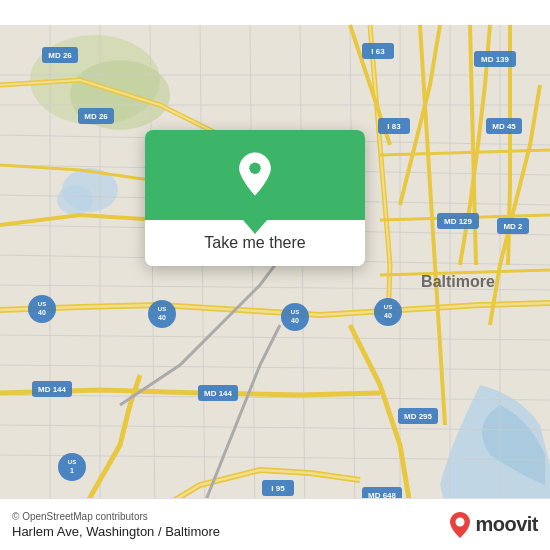  What do you see at coordinates (230, 516) in the screenshot?
I see `copyright-text: © OpenStreetMap contributors` at bounding box center [230, 516].